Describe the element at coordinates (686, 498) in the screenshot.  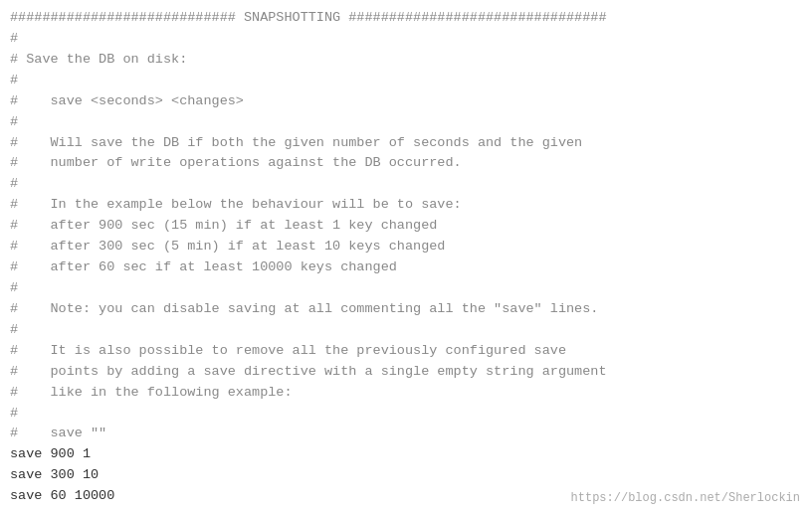
I see `watermark: https://blog.csdn.net/Sherlockin` at that location.